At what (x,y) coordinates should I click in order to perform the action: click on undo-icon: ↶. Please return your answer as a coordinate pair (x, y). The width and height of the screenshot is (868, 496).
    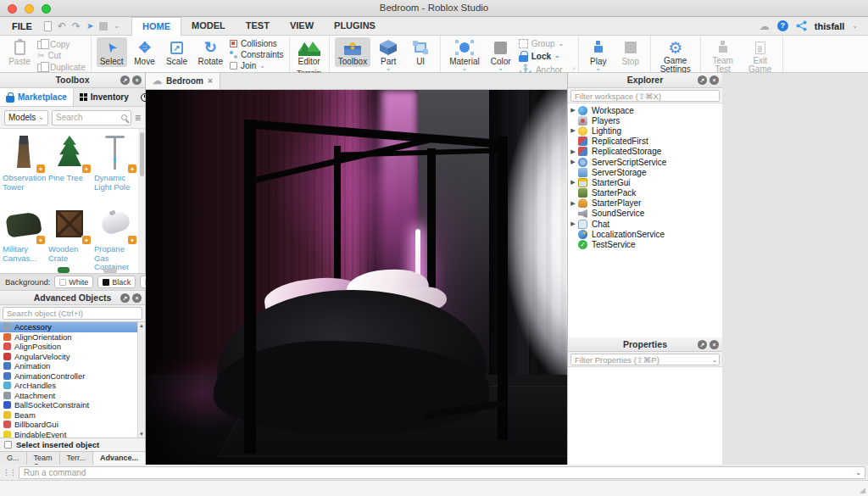
    Looking at the image, I should click on (62, 26).